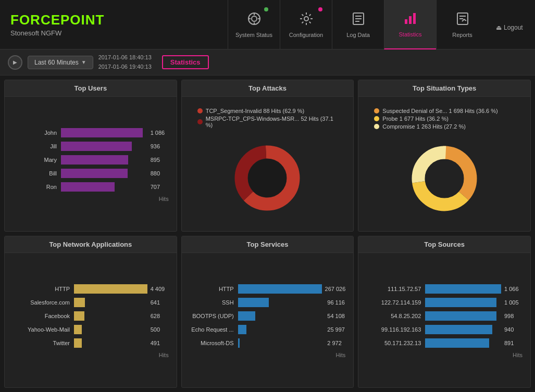  Describe the element at coordinates (34, 133) in the screenshot. I see `bar-label: John` at that location.